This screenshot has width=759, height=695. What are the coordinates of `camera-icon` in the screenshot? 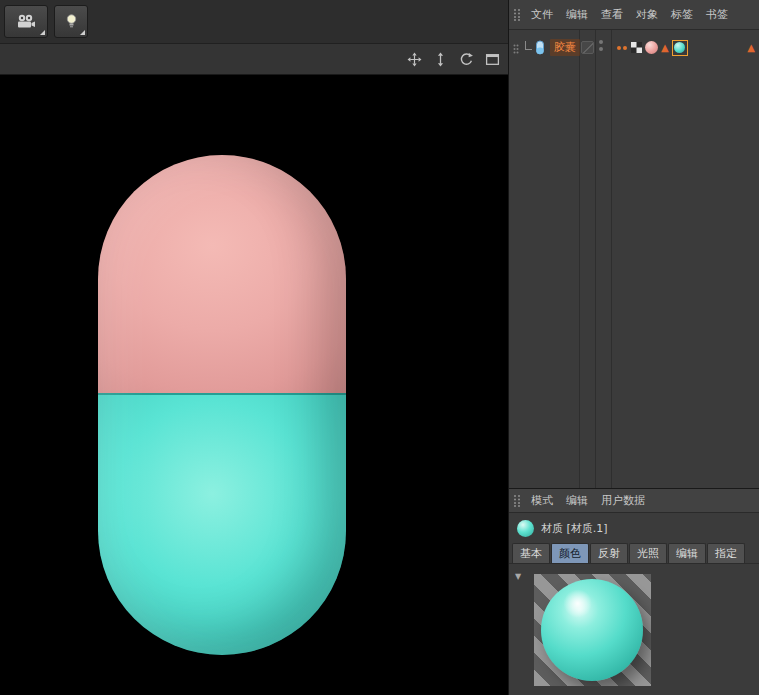 It's located at (26, 22).